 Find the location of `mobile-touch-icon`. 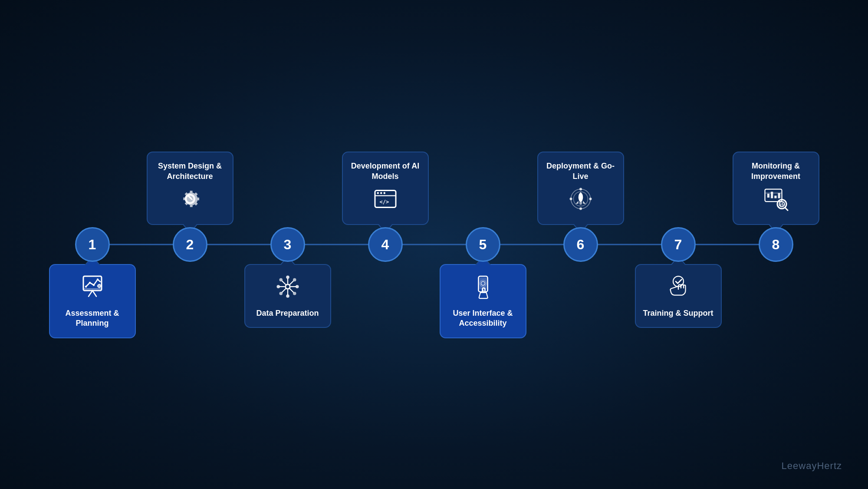

mobile-touch-icon is located at coordinates (483, 288).